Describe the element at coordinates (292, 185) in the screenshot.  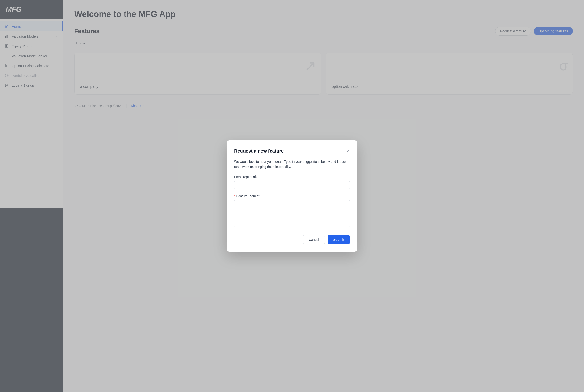
I see `email-input` at that location.